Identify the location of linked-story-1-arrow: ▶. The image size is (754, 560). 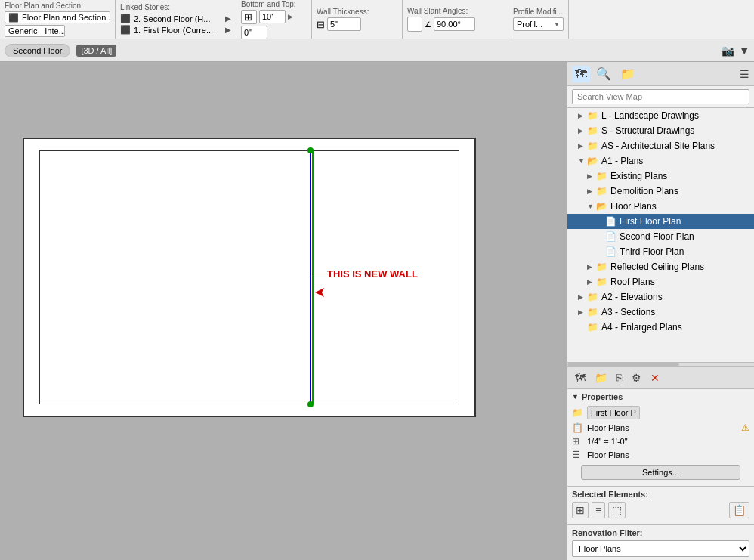
(228, 18).